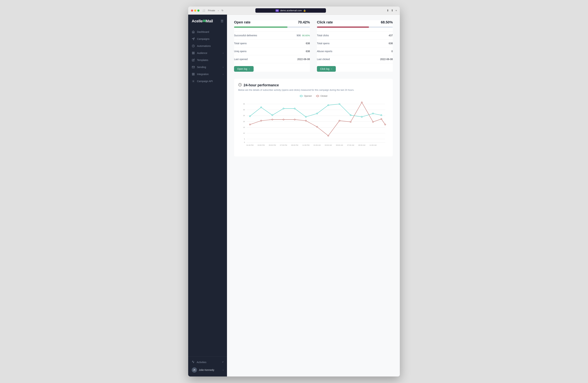  Describe the element at coordinates (303, 36) in the screenshot. I see `row-value: 906 90.60%` at that location.